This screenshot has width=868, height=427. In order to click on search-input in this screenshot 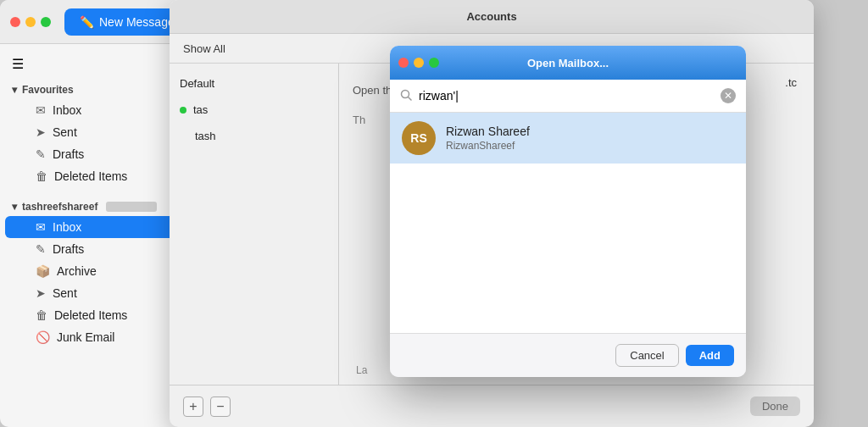, I will do `click(566, 96)`.